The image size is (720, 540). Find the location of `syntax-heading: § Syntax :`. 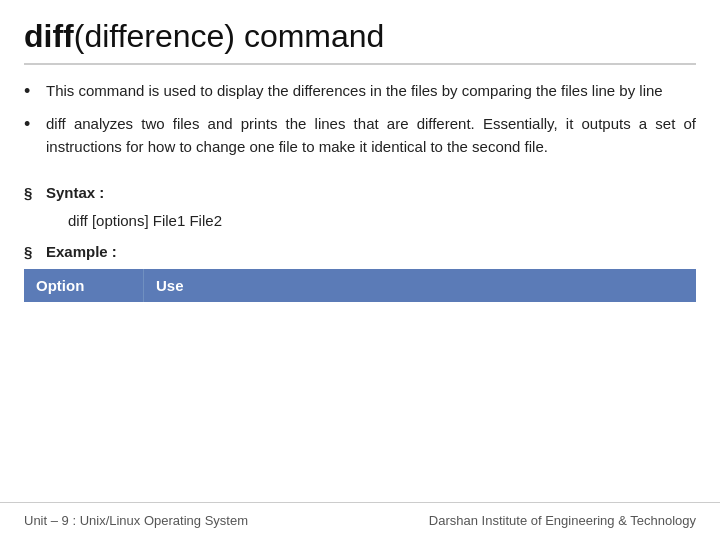

syntax-heading: § Syntax : is located at coordinates (360, 194).